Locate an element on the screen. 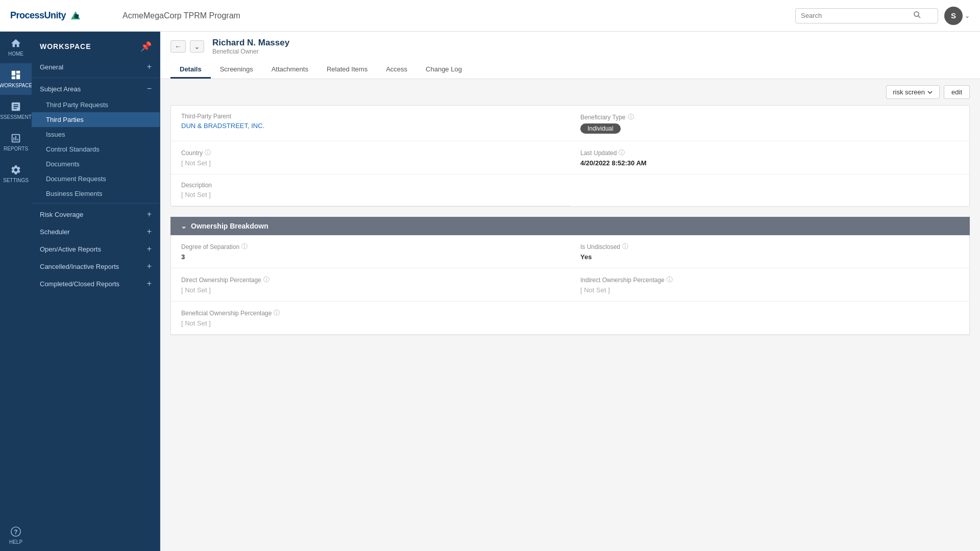  top-header: ProcessUnity AcmeMegaCorp TPRM Program S… is located at coordinates (490, 16).